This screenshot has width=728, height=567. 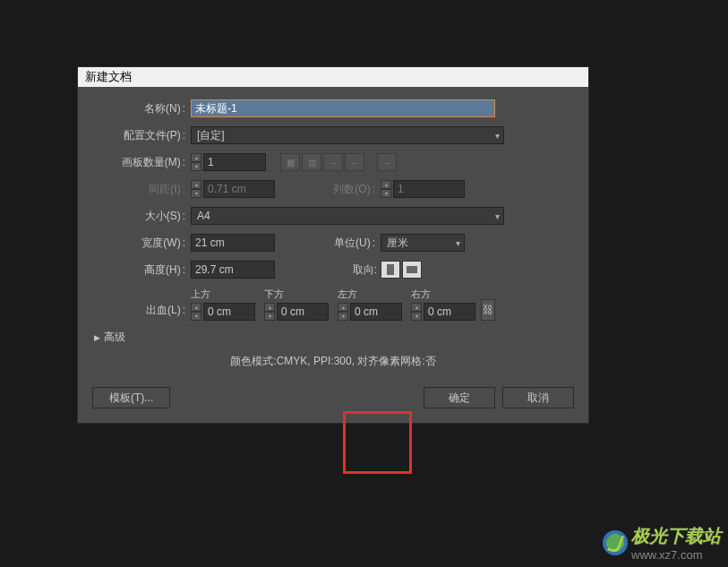 I want to click on bleed-bottom-label: 下方, so click(x=296, y=294).